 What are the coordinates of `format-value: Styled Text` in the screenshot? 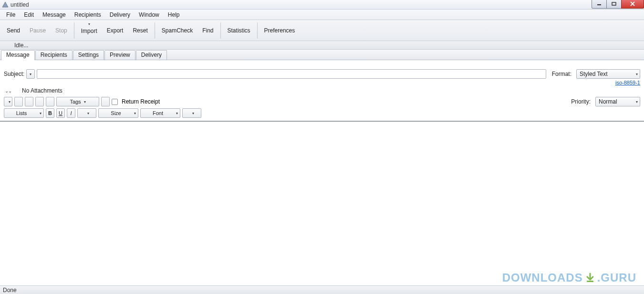 It's located at (593, 74).